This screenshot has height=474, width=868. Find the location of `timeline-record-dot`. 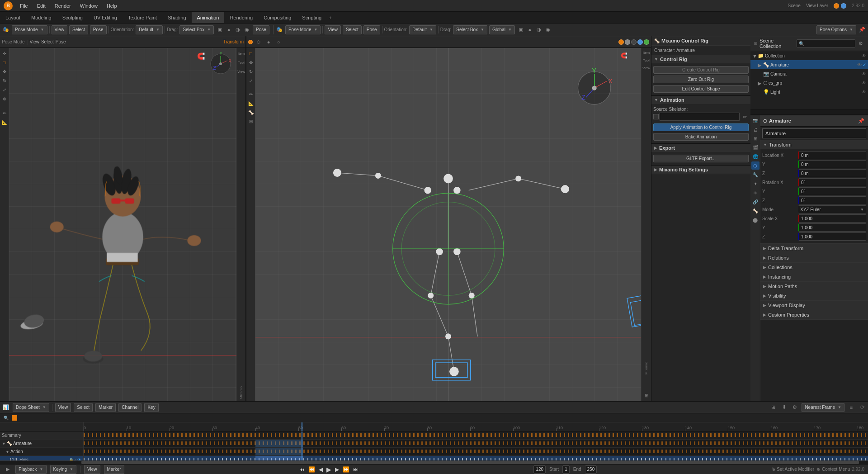

timeline-record-dot is located at coordinates (14, 418).